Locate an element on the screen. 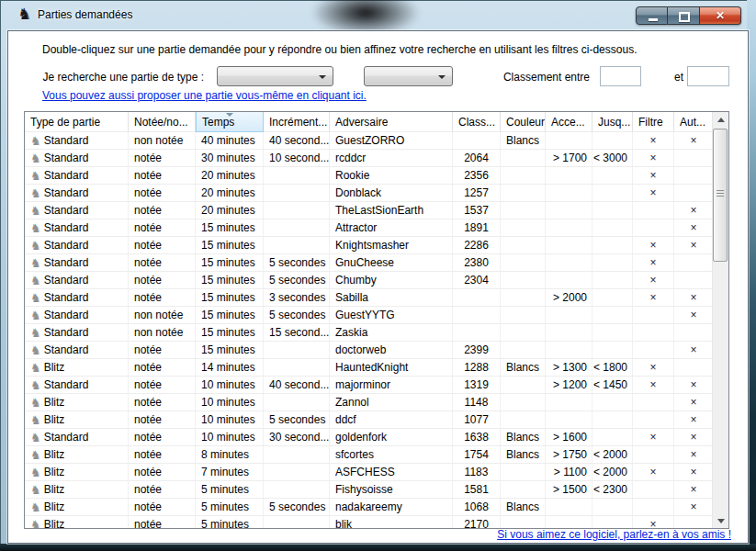 The height and width of the screenshot is (551, 756). column-header-4: Adversaire is located at coordinates (391, 122).